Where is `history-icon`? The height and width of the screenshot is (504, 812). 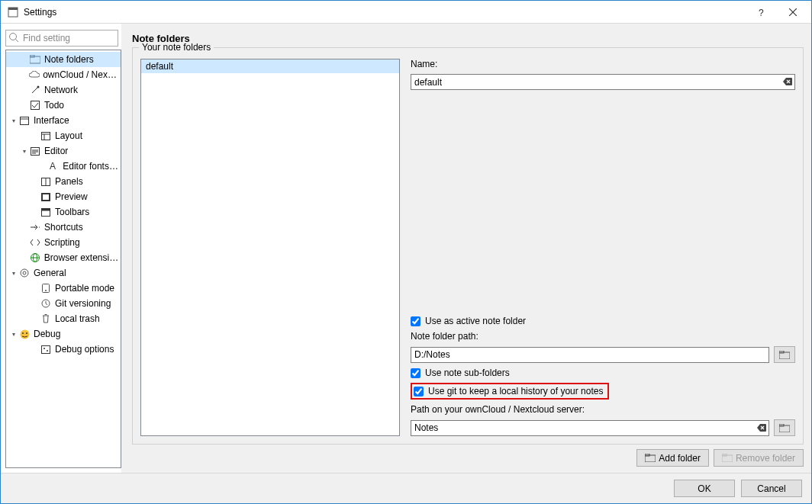
history-icon is located at coordinates (46, 303).